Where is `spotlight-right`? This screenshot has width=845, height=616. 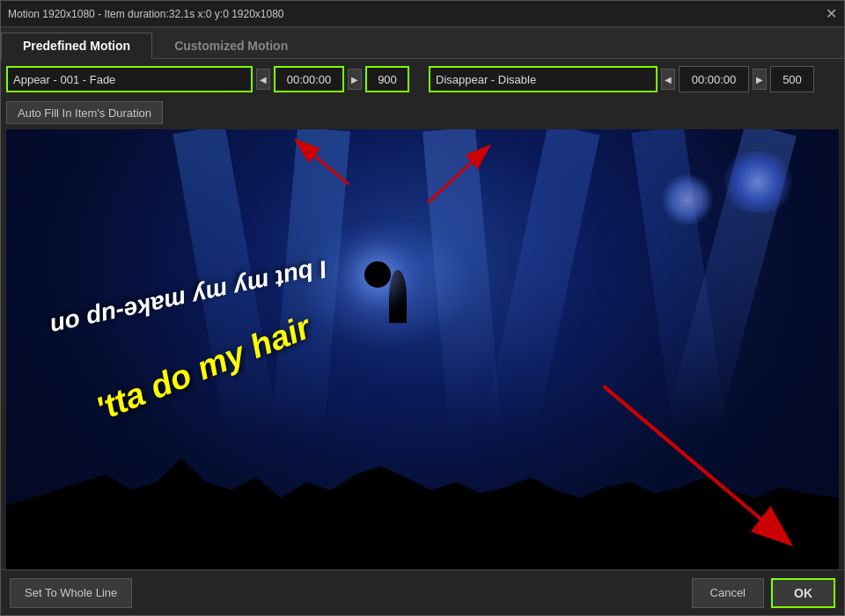 spotlight-right is located at coordinates (758, 182).